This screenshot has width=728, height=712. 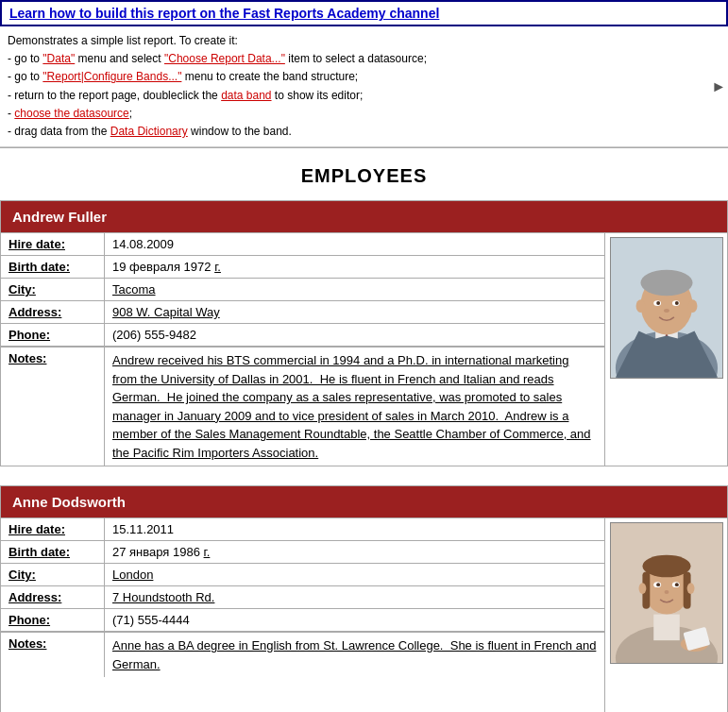 I want to click on hire-date-row: Hire date: 14.08.2009, so click(x=302, y=245).